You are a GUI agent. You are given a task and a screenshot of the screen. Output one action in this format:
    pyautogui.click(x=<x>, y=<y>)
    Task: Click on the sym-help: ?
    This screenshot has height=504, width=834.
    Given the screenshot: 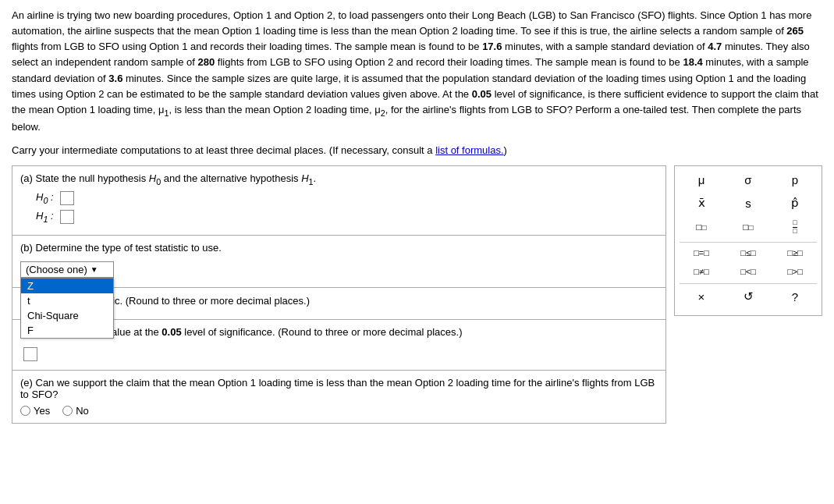 What is the action you would take?
    pyautogui.click(x=795, y=296)
    